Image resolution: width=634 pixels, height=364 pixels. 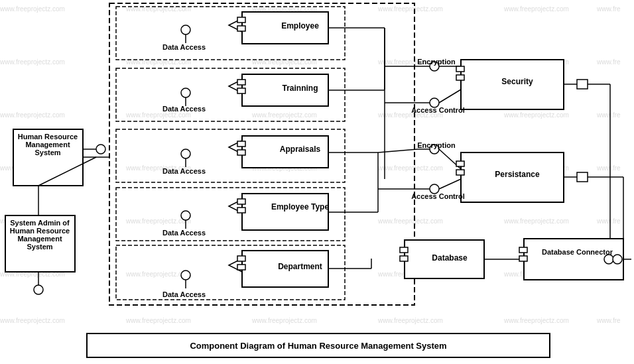 What do you see at coordinates (438, 110) in the screenshot?
I see `access-control-1-label: Access Control` at bounding box center [438, 110].